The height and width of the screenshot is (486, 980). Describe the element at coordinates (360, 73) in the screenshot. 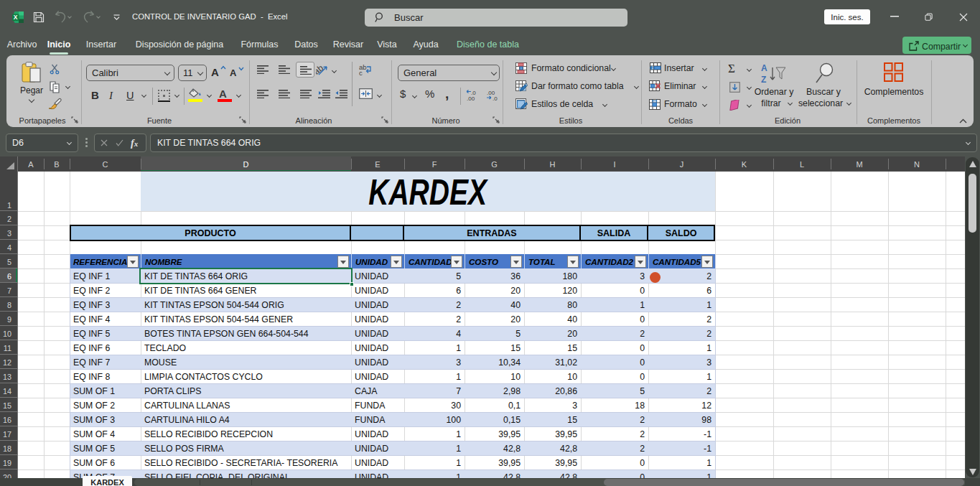

I see `svg-text: c` at that location.